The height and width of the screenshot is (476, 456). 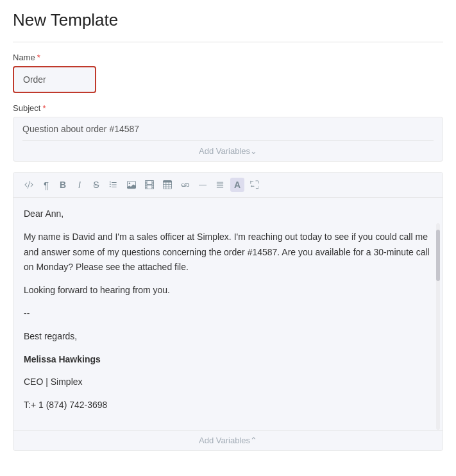 What do you see at coordinates (228, 291) in the screenshot?
I see `editor-closing: Looking forward to hearing from you.` at bounding box center [228, 291].